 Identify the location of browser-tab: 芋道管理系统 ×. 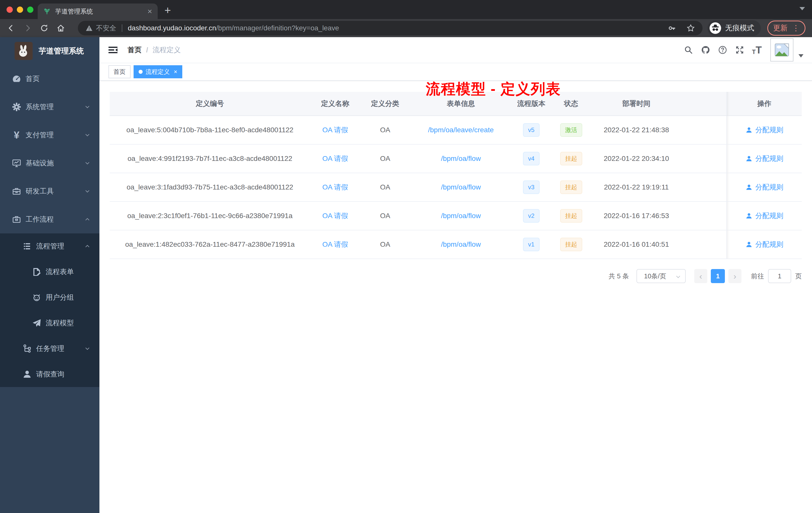
(98, 11).